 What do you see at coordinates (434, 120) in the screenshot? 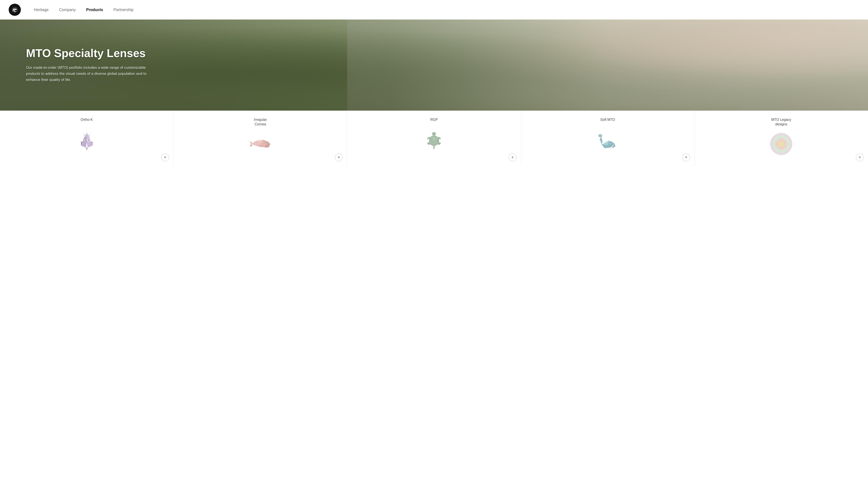
I see `product-name-rgp: RGP` at bounding box center [434, 120].